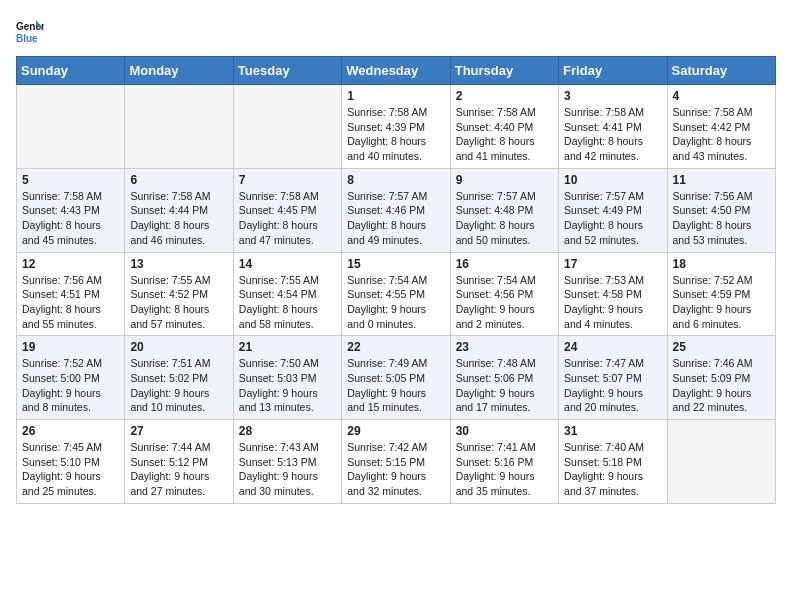 The height and width of the screenshot is (612, 792). Describe the element at coordinates (396, 470) in the screenshot. I see `day-info: Sunrise: 7:42 AM Sunset: 5:15 PM Dayligh…` at that location.